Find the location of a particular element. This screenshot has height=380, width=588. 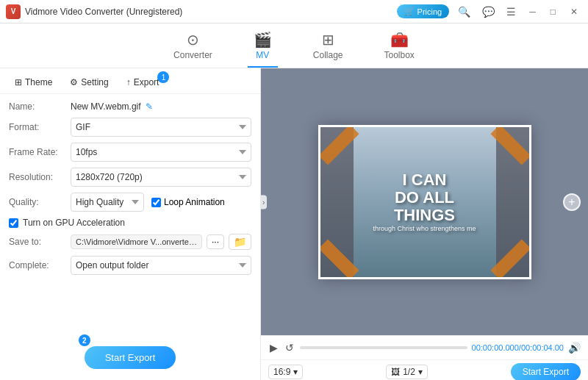

converter-icon: ⊙ is located at coordinates (193, 40).